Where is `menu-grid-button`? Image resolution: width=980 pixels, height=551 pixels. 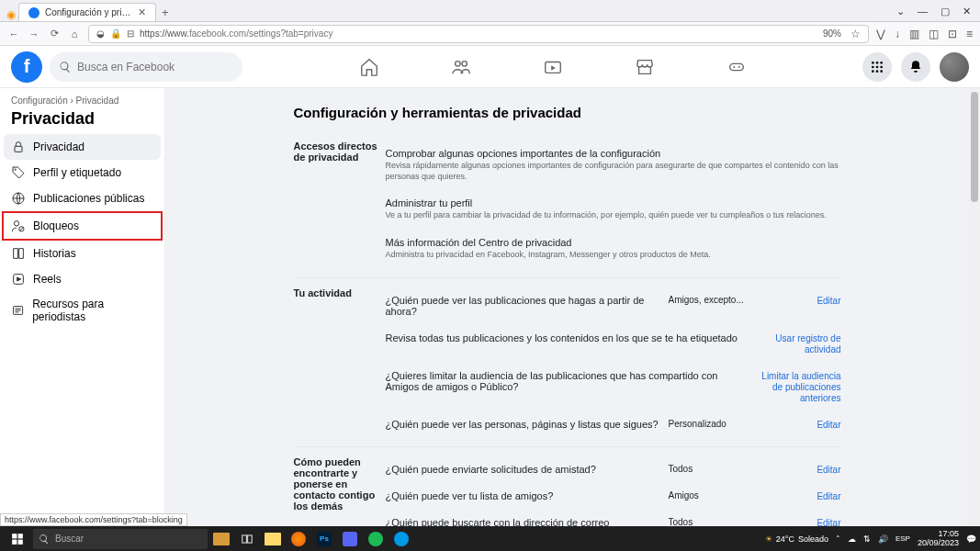 menu-grid-button is located at coordinates (877, 67).